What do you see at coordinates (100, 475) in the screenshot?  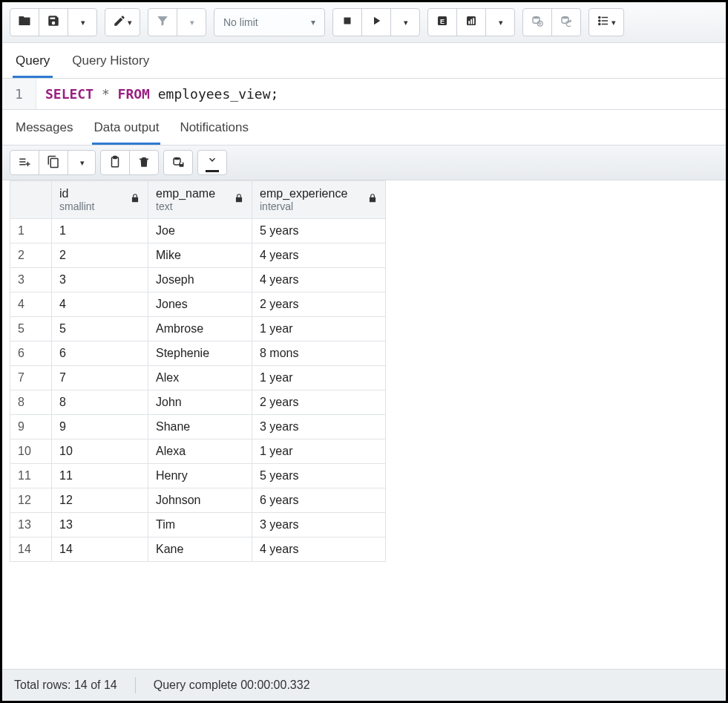 I see `cell-id: 11` at bounding box center [100, 475].